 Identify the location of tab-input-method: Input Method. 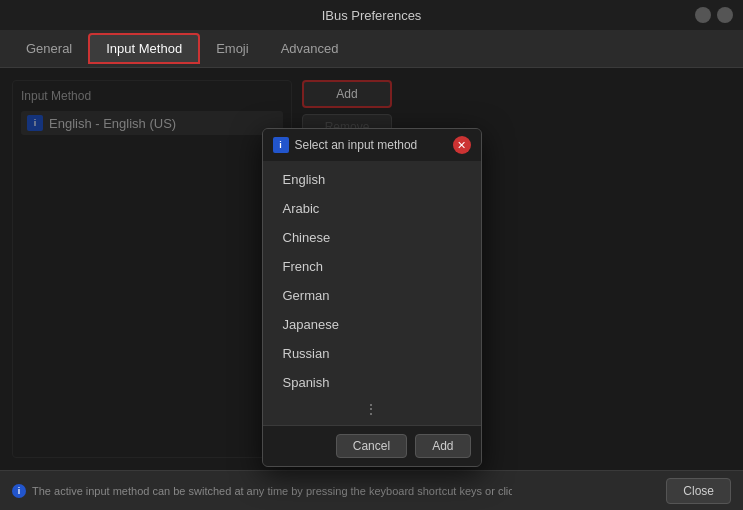
(144, 48).